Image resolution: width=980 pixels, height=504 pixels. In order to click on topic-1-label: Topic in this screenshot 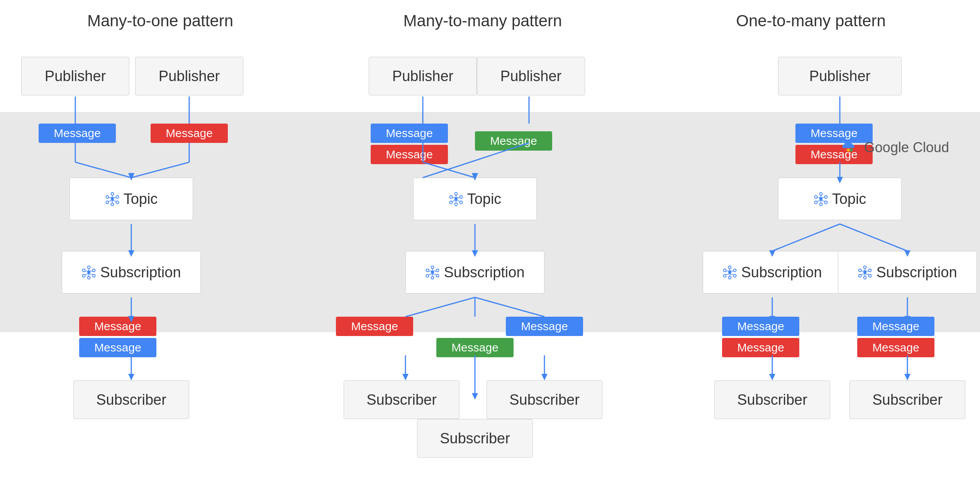, I will do `click(141, 199)`.